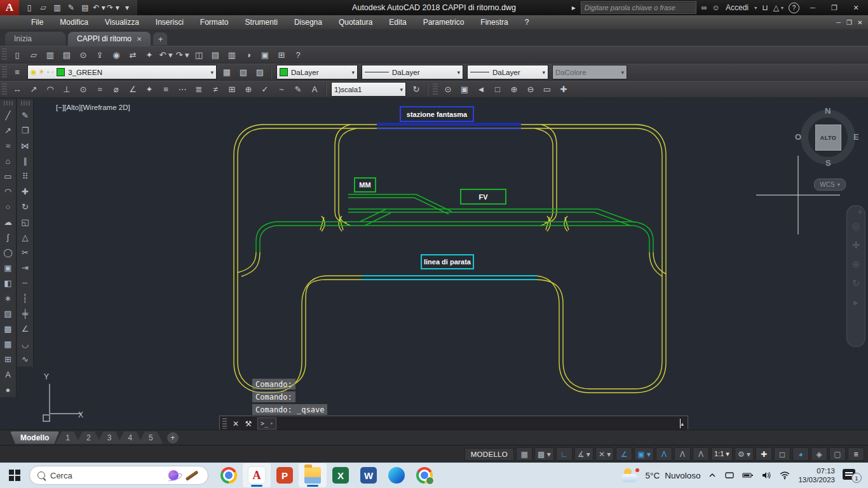 The width and height of the screenshot is (868, 488). Describe the element at coordinates (248, 424) in the screenshot. I see `command-customize-icon: ⚒` at that location.